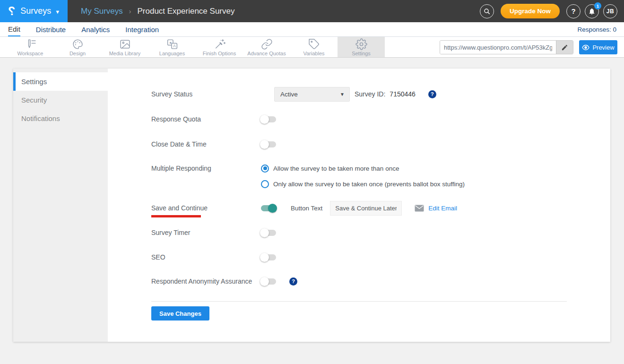 The height and width of the screenshot is (364, 624). Describe the element at coordinates (78, 47) in the screenshot. I see `toolbar-item-design: Design` at that location.